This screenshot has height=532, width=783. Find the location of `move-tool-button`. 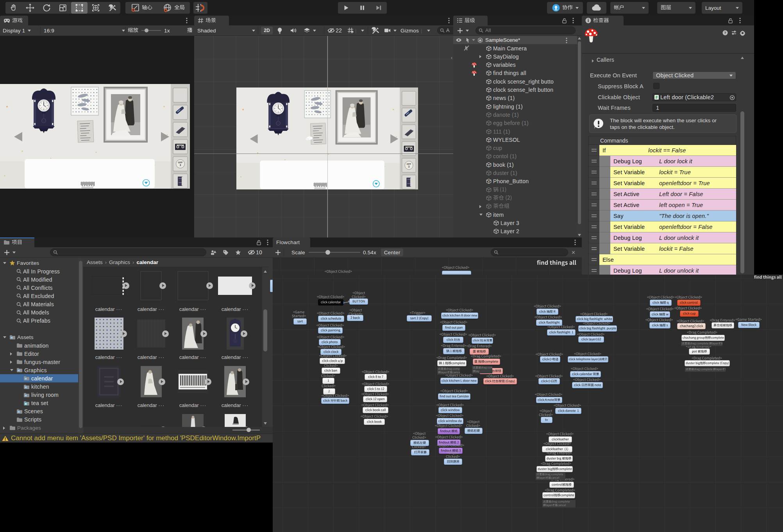

move-tool-button is located at coordinates (30, 8).